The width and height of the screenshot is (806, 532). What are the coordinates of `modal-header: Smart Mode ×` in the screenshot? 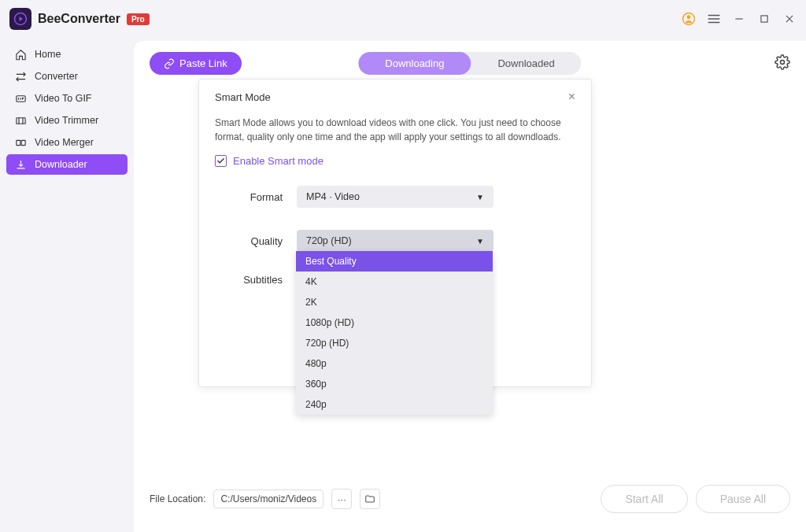 It's located at (395, 95).